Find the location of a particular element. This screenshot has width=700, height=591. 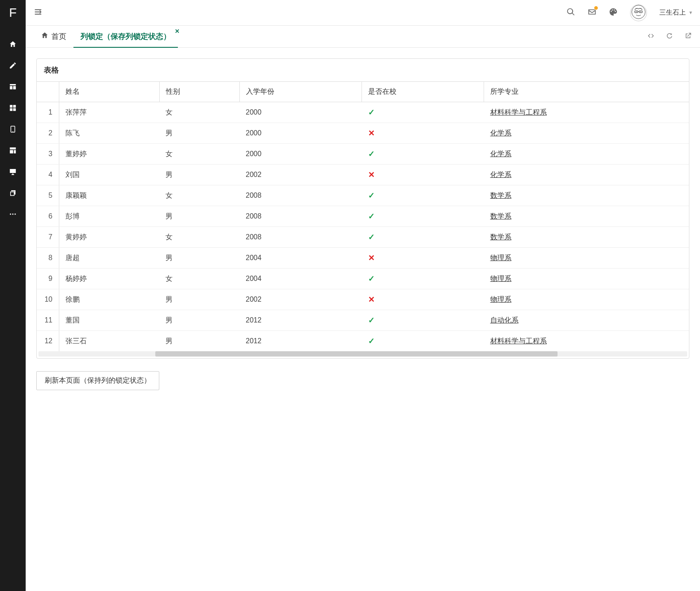

sidebar-item-edit is located at coordinates (13, 66).